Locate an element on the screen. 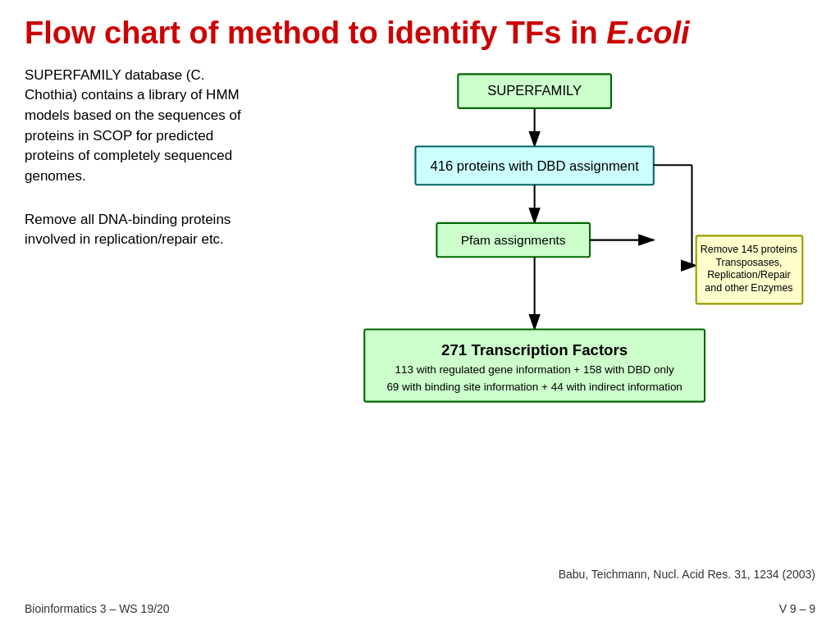 This screenshot has height=630, width=840. svg-text: Transposases, is located at coordinates (748, 262).